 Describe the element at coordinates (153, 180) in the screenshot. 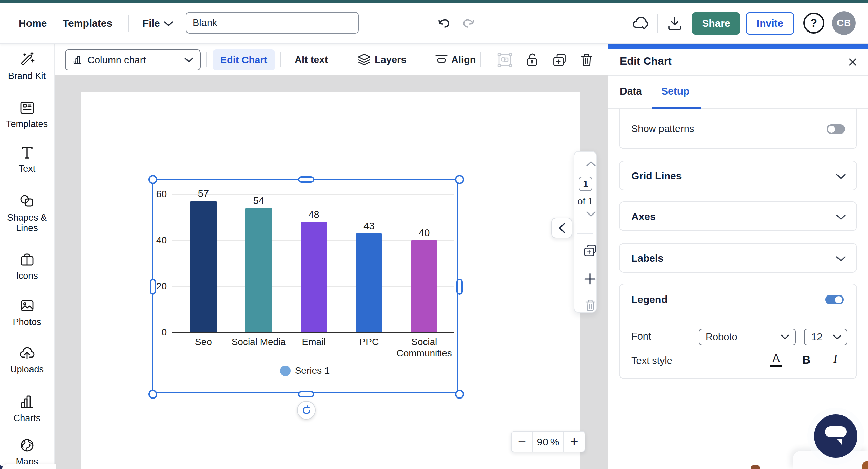

I see `selection-handle-nw` at that location.